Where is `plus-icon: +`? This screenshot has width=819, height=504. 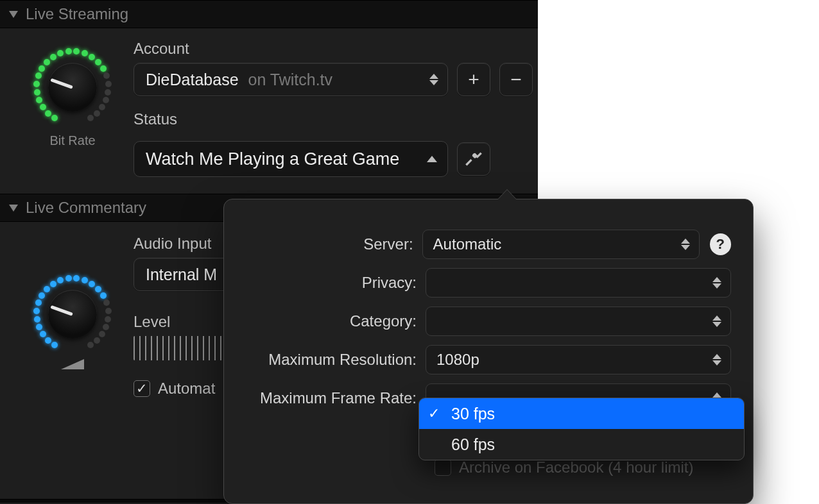
plus-icon: + is located at coordinates (474, 80).